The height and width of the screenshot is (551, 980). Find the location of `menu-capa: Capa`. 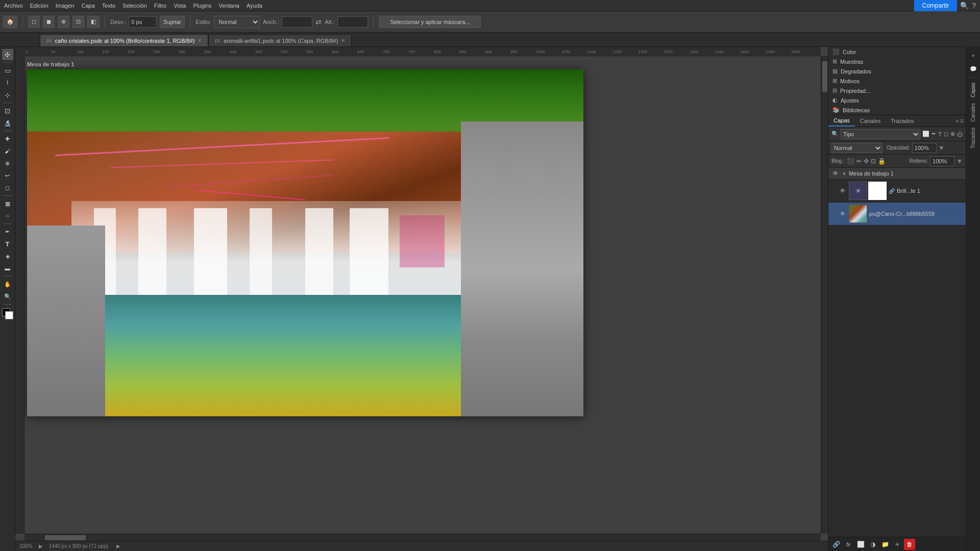

menu-capa: Capa is located at coordinates (88, 6).